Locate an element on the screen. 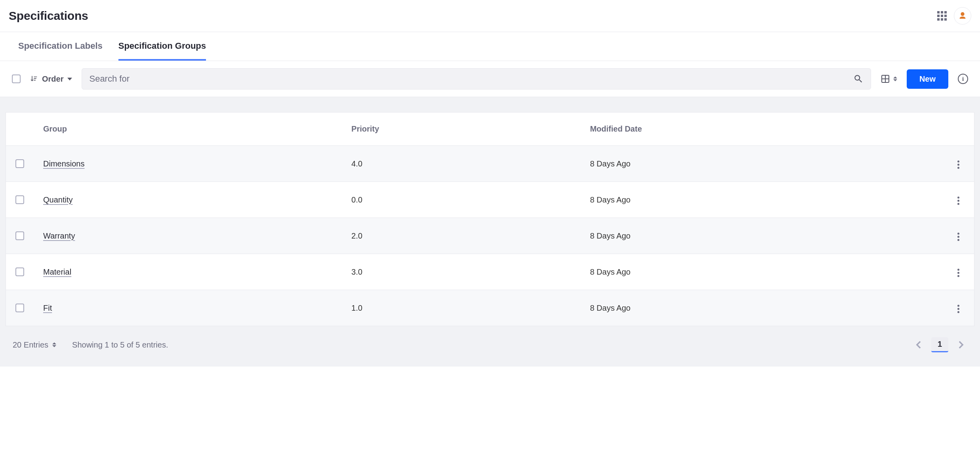  new-button: New is located at coordinates (928, 79).